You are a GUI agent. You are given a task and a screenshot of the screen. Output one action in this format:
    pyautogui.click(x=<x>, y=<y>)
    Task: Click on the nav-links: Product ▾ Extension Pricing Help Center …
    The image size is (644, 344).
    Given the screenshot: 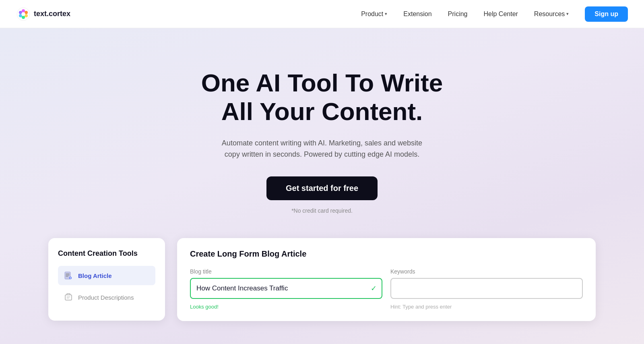 What is the action you would take?
    pyautogui.click(x=465, y=14)
    